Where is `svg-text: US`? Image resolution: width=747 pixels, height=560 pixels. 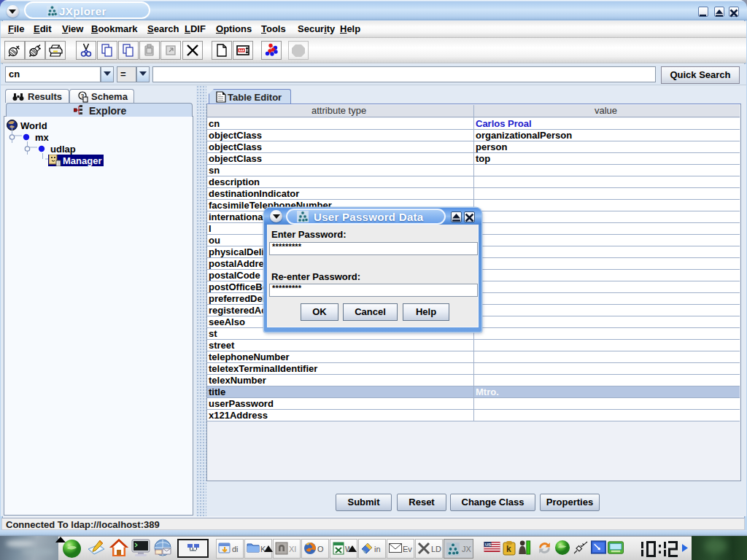 svg-text: US is located at coordinates (488, 545).